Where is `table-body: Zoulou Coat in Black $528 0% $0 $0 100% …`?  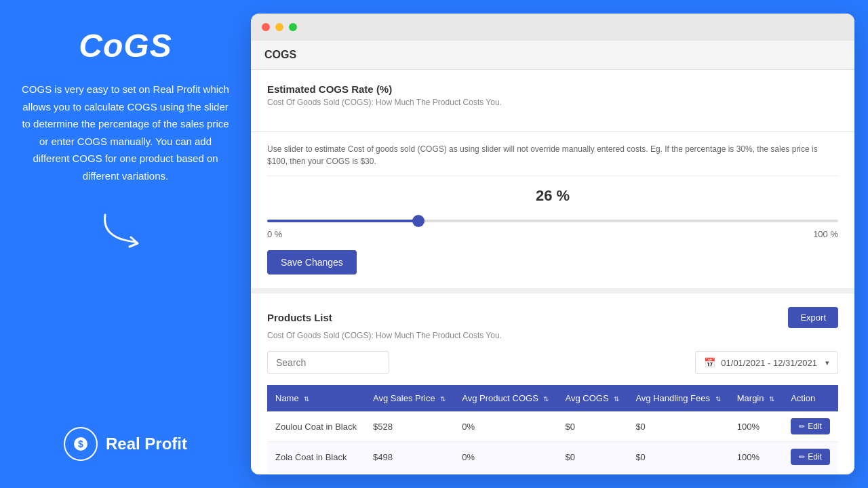 table-body: Zoulou Coat in Black $528 0% $0 $0 100% … is located at coordinates (553, 443).